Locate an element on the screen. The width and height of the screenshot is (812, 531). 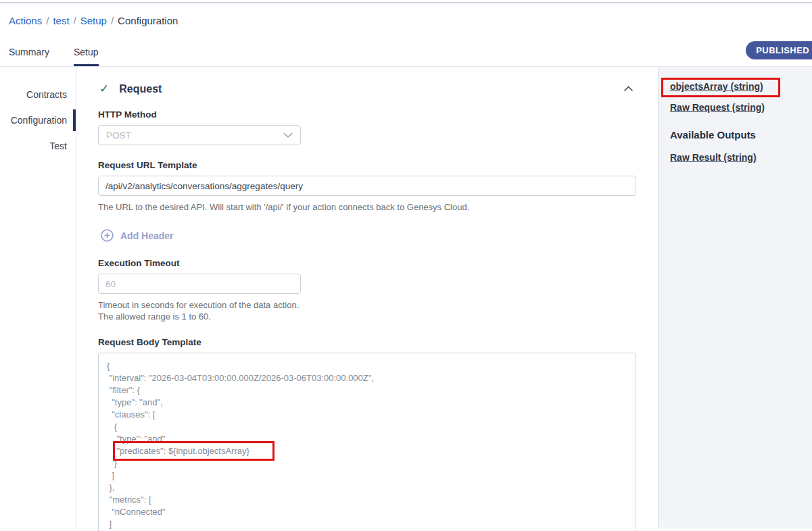
output-raw-result-link: Raw Result (string) is located at coordinates (713, 157).